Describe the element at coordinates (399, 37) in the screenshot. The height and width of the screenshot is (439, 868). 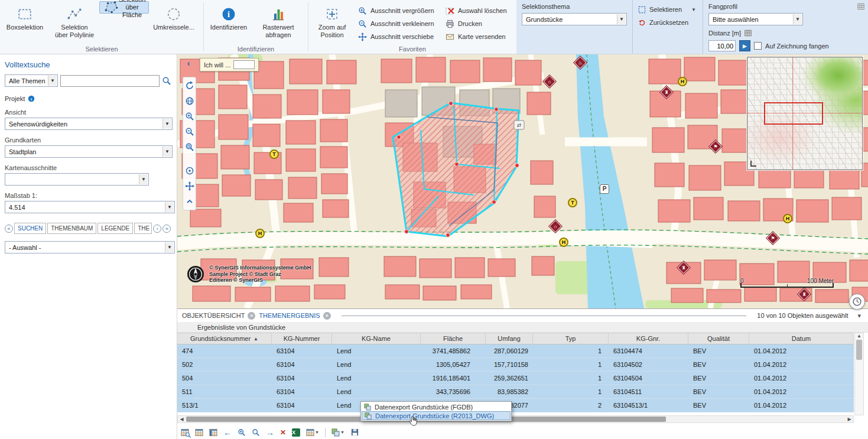
I see `ausschnitt-verschieben-button: Ausschnitt verschiebe` at that location.